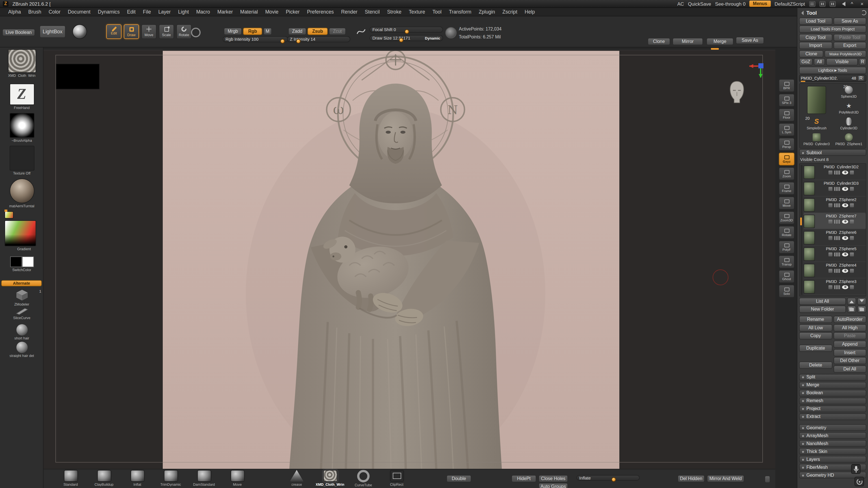  Describe the element at coordinates (833, 393) in the screenshot. I see `subpalette-header: Boolean` at that location.